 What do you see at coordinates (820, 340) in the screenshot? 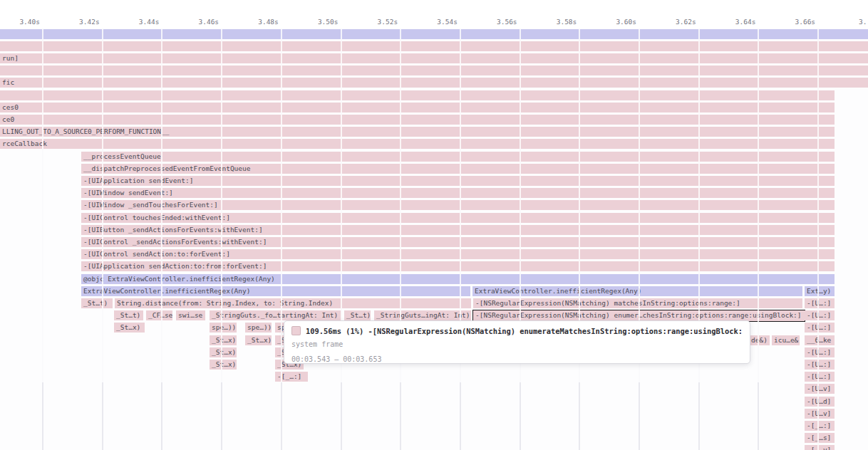
I see `flame-frame: __6…ke` at bounding box center [820, 340].